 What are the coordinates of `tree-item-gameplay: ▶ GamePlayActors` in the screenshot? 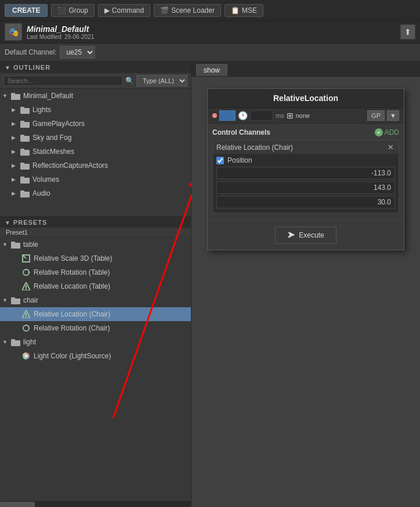 It's located at (95, 124).